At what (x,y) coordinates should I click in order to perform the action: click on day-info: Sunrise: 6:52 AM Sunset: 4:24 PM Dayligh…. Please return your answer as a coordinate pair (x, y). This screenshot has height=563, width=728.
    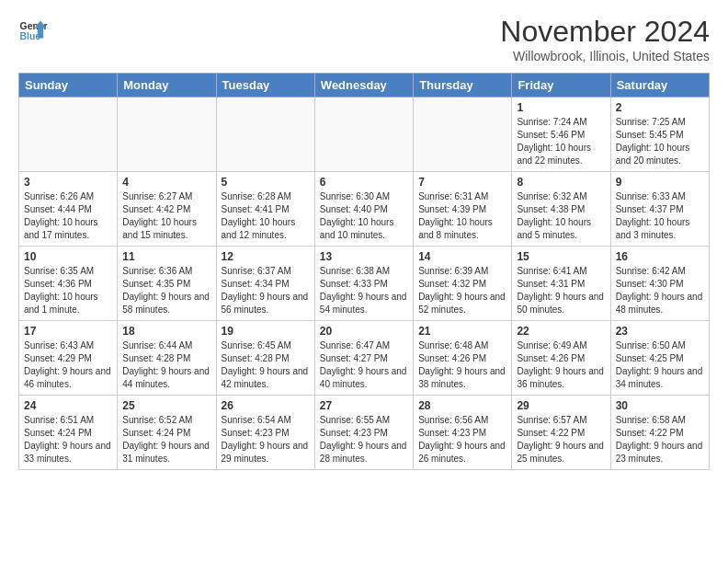
    Looking at the image, I should click on (166, 440).